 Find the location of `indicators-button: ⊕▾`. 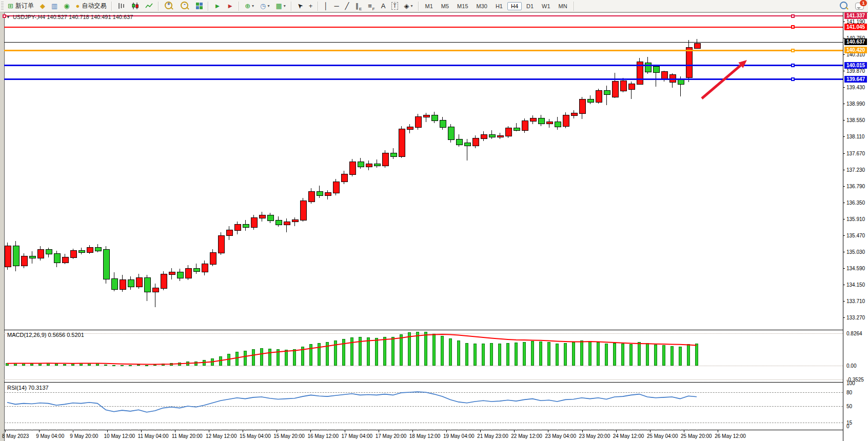

indicators-button: ⊕▾ is located at coordinates (249, 6).